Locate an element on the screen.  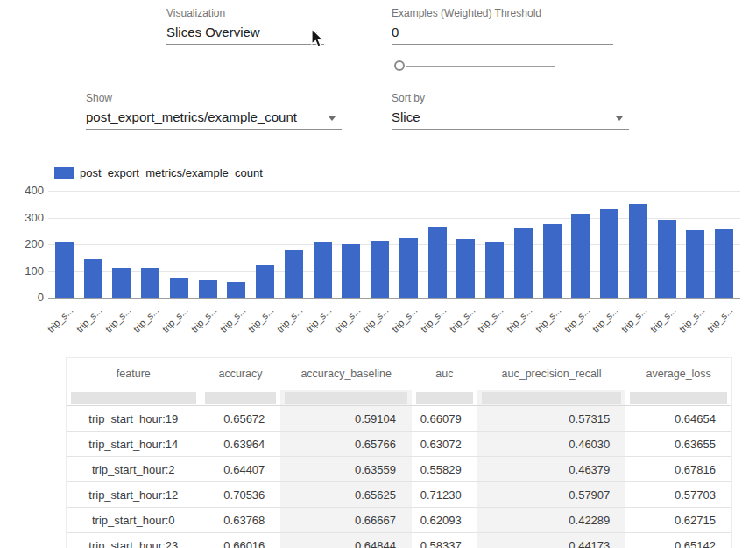
cell-feature: trip_start_hour:0 is located at coordinates (133, 520).